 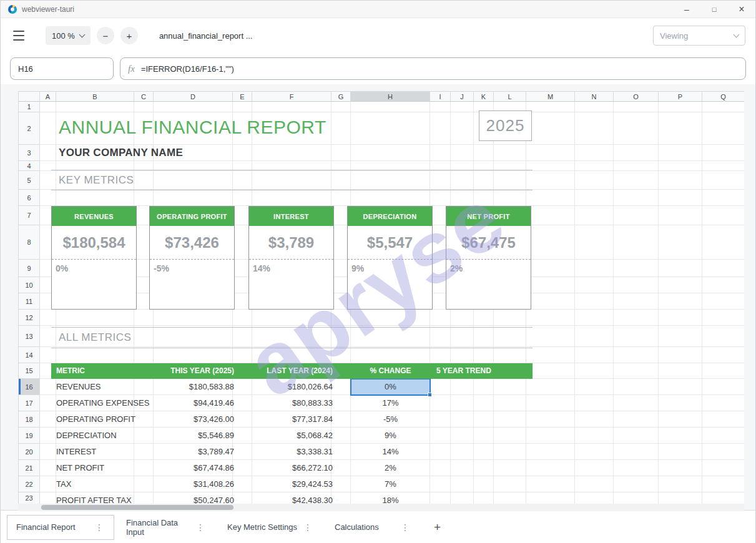 What do you see at coordinates (510, 97) in the screenshot?
I see `column-header-L: L` at bounding box center [510, 97].